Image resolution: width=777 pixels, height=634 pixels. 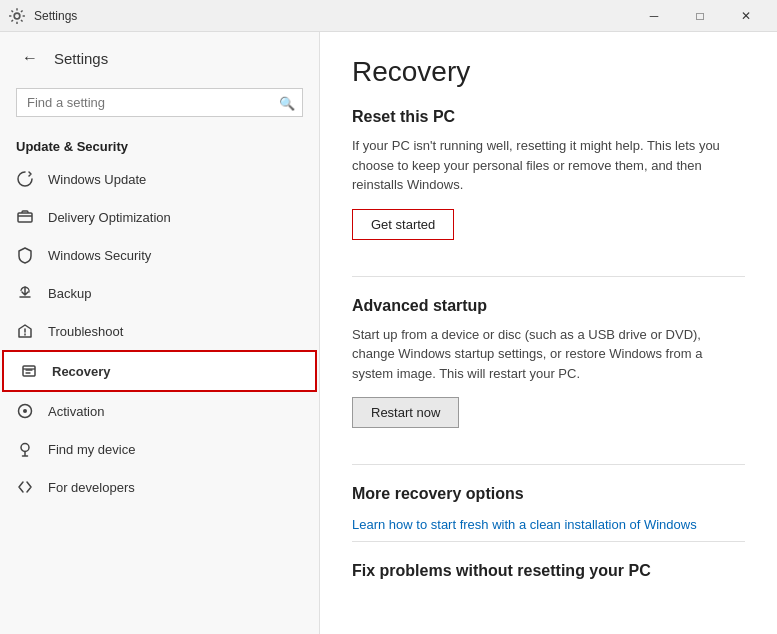 What do you see at coordinates (160, 102) in the screenshot?
I see `search-input` at bounding box center [160, 102].